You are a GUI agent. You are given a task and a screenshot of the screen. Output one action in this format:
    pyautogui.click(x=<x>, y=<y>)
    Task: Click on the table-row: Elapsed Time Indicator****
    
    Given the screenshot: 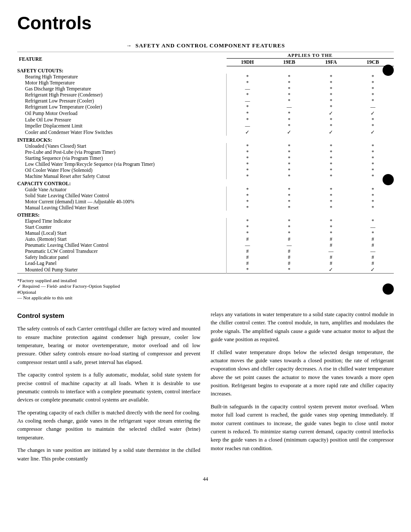 What is the action you would take?
    pyautogui.click(x=206, y=221)
    